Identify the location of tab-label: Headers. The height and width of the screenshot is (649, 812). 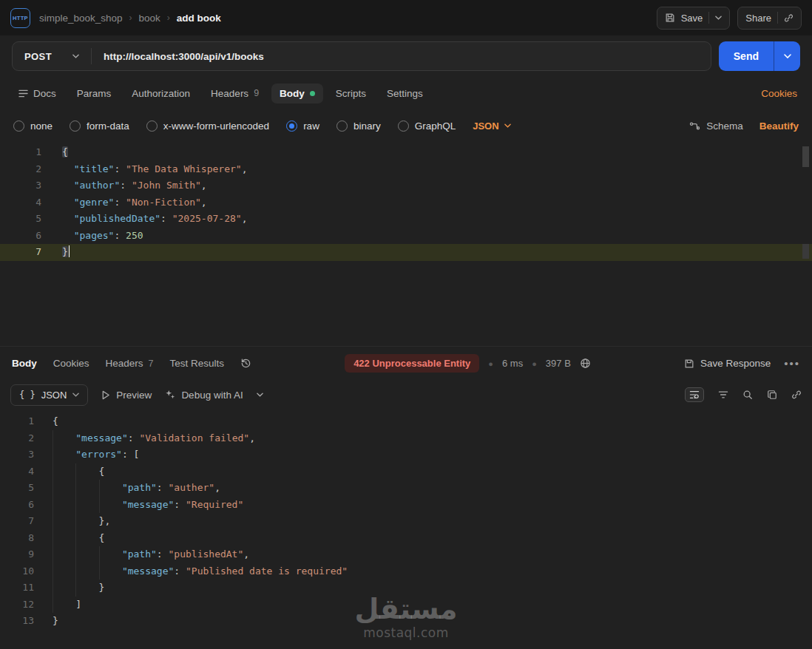
(124, 364).